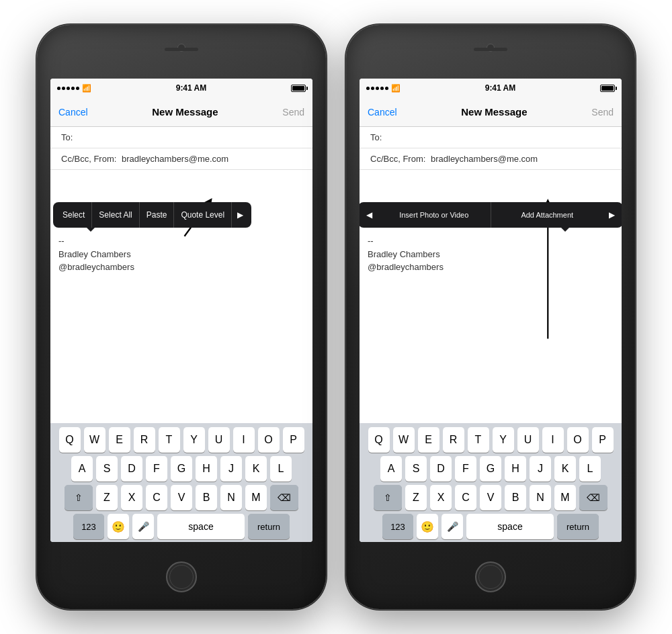 This screenshot has height=634, width=672. What do you see at coordinates (74, 89) in the screenshot?
I see `status-left-1: 📶` at bounding box center [74, 89].